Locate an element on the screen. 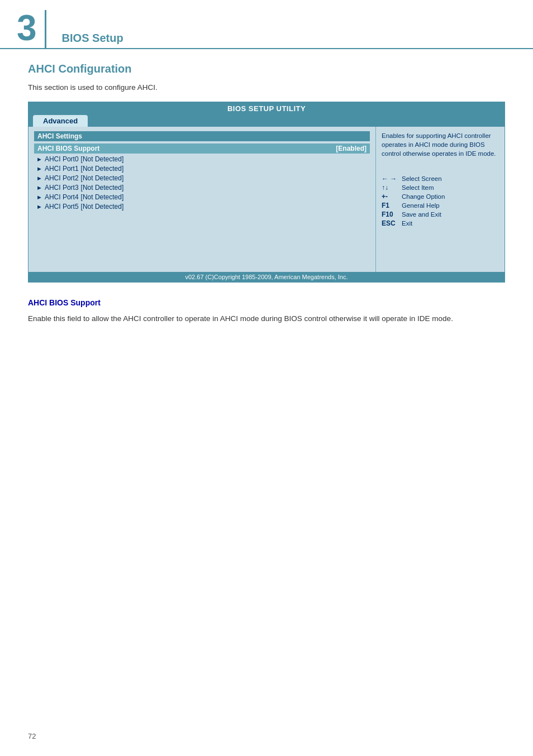  bios-setting-label: AHCI BIOS Support is located at coordinates (68, 149).